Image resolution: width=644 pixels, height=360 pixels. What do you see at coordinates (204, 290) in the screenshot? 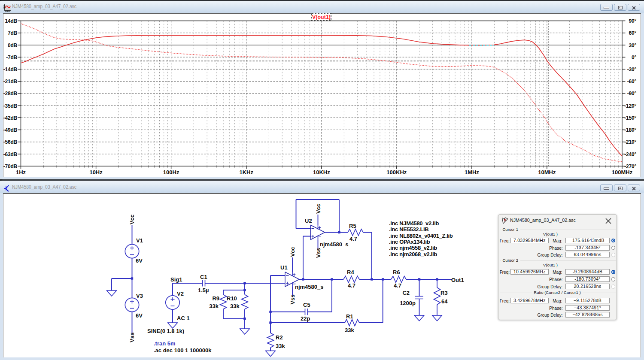
I see `svg-text: 1.5µ` at bounding box center [204, 290].